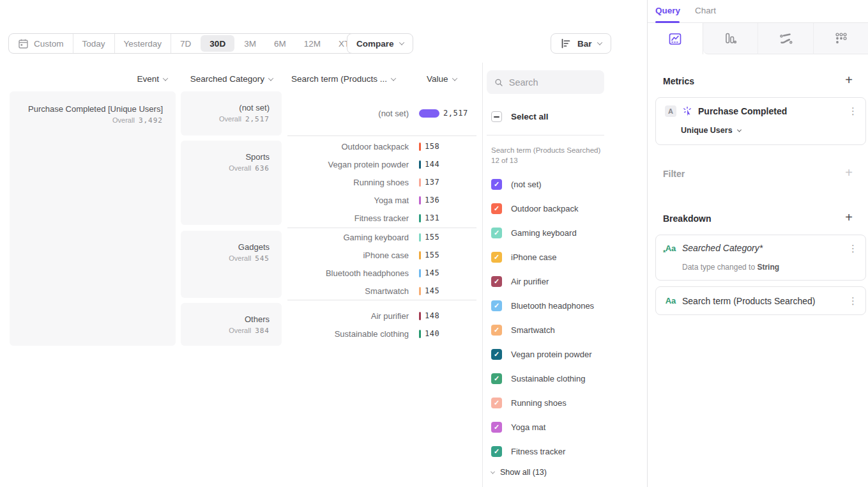 The height and width of the screenshot is (487, 868). What do you see at coordinates (761, 258) in the screenshot?
I see `breakdown-card: *Aa Searched Category* ⋮ Data type chang…` at bounding box center [761, 258].